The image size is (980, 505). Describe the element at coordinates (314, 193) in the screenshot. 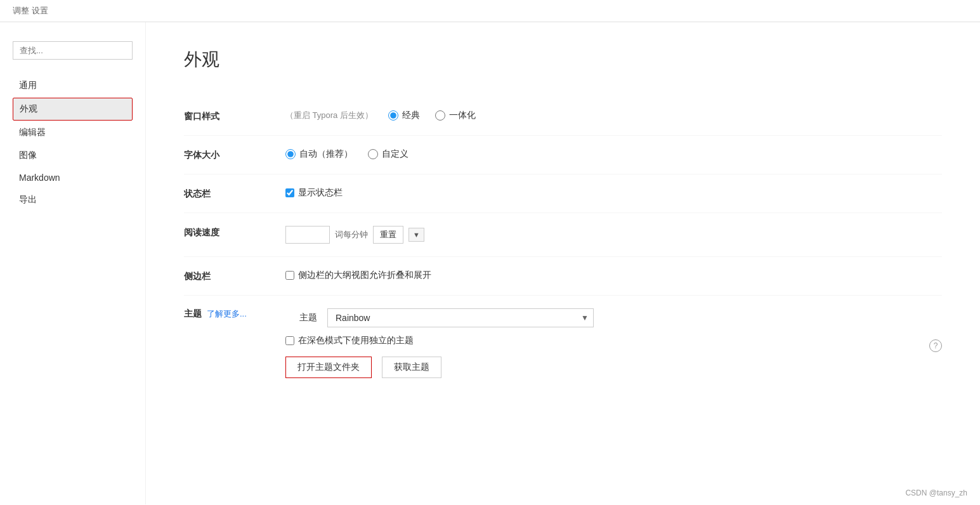

I see `statusbar-control: 显示状态栏` at that location.